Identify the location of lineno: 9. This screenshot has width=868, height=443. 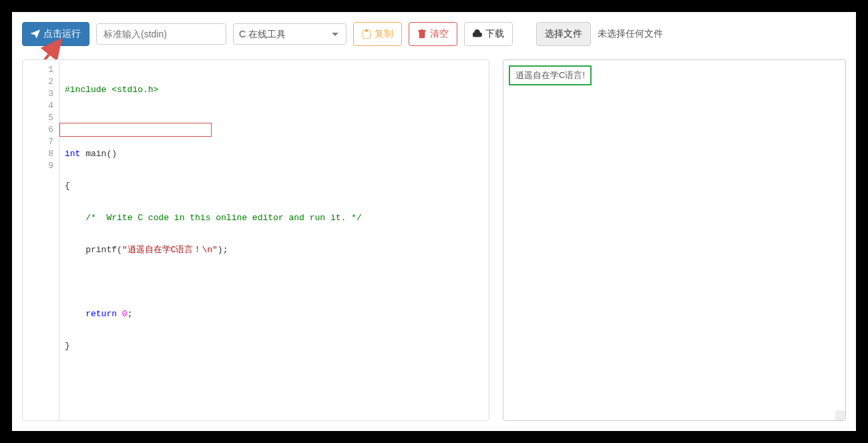
(38, 166).